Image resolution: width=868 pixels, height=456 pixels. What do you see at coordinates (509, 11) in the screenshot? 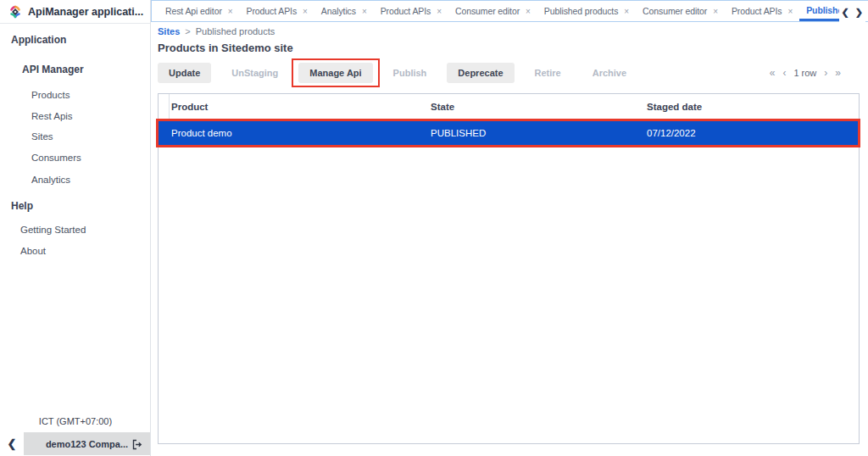
I see `tab-bar: Rest Api editor × Product APIs × Analyti…` at bounding box center [509, 11].